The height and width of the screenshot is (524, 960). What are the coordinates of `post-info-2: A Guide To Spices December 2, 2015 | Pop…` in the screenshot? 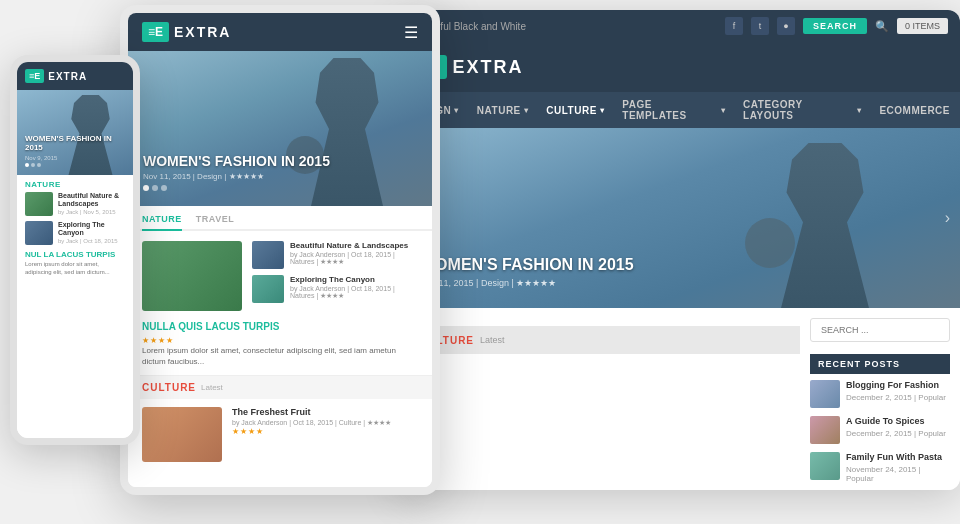 It's located at (896, 427).